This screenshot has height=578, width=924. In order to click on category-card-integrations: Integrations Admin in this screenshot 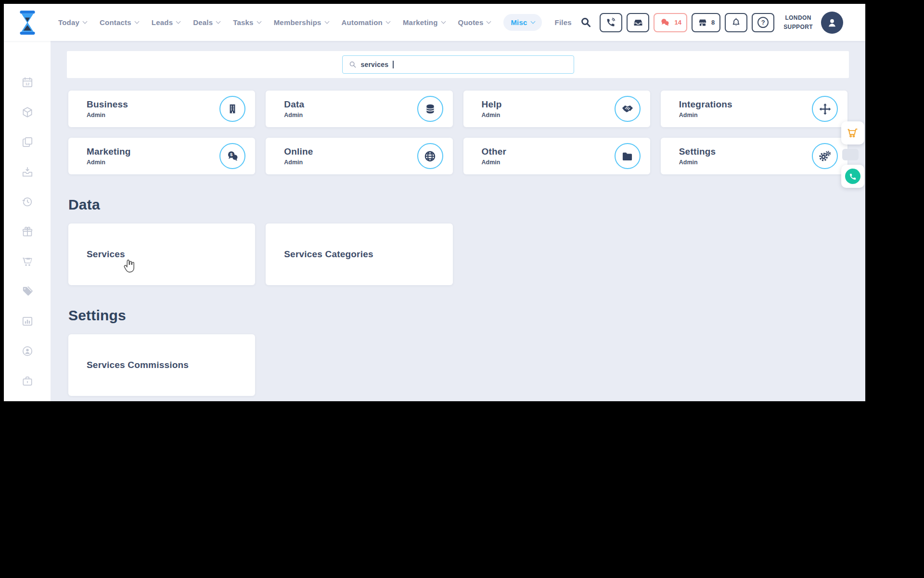, I will do `click(754, 109)`.